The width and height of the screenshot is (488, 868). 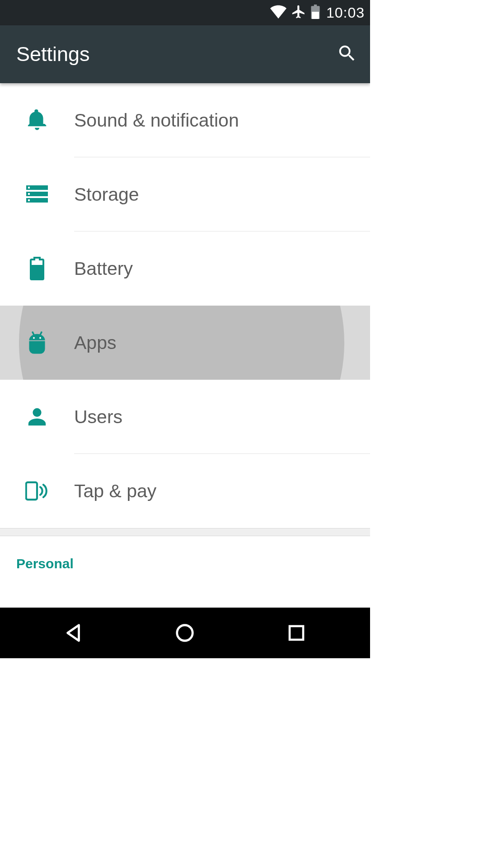 I want to click on back-icon, so click(x=74, y=633).